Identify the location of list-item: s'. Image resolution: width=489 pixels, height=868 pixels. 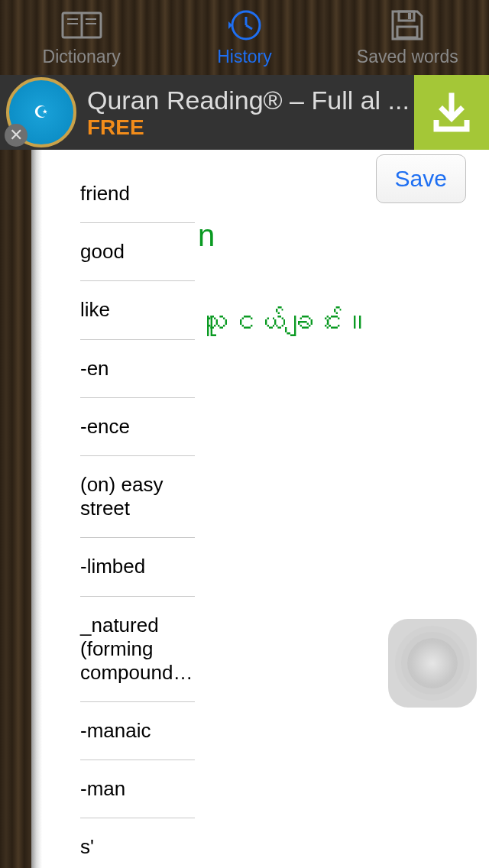
(138, 844).